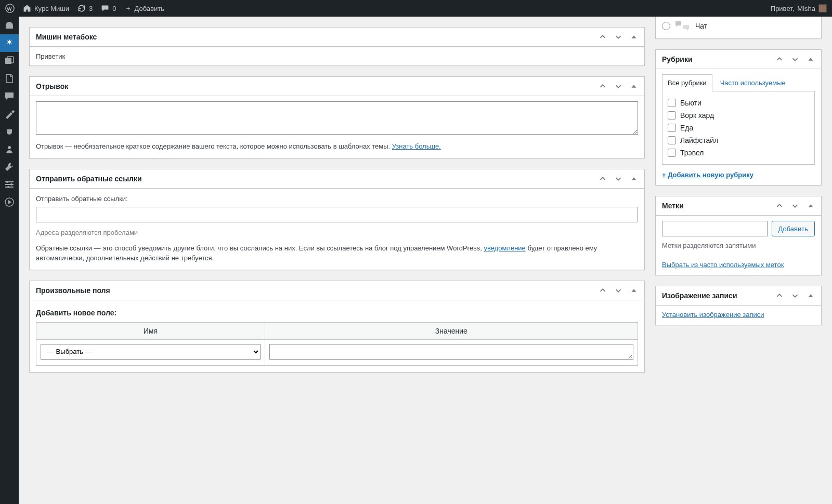 The height and width of the screenshot is (504, 832). I want to click on add-tag-button: Добавить, so click(794, 229).